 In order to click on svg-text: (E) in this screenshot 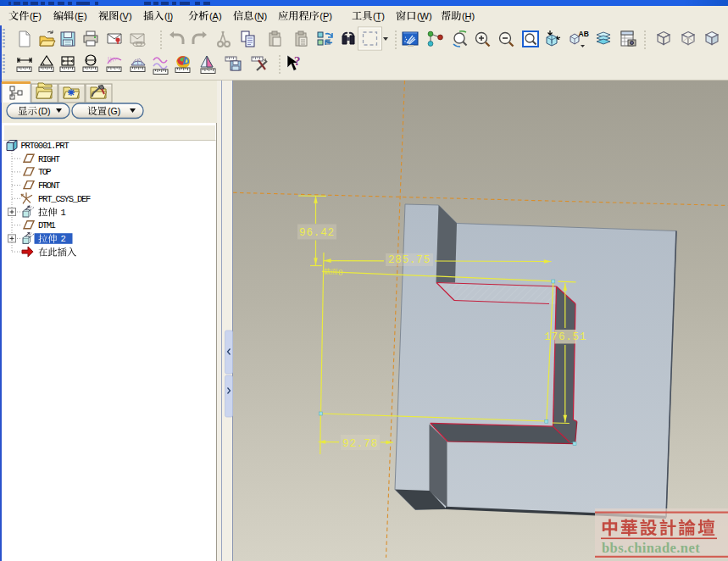, I will do `click(81, 16)`.